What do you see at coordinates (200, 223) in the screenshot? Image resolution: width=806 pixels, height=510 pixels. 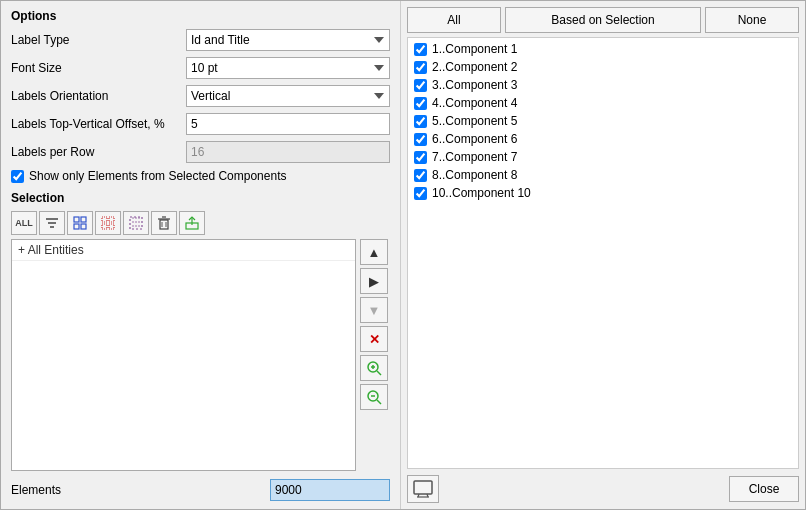 I see `selection-toolbar: ALL` at bounding box center [200, 223].